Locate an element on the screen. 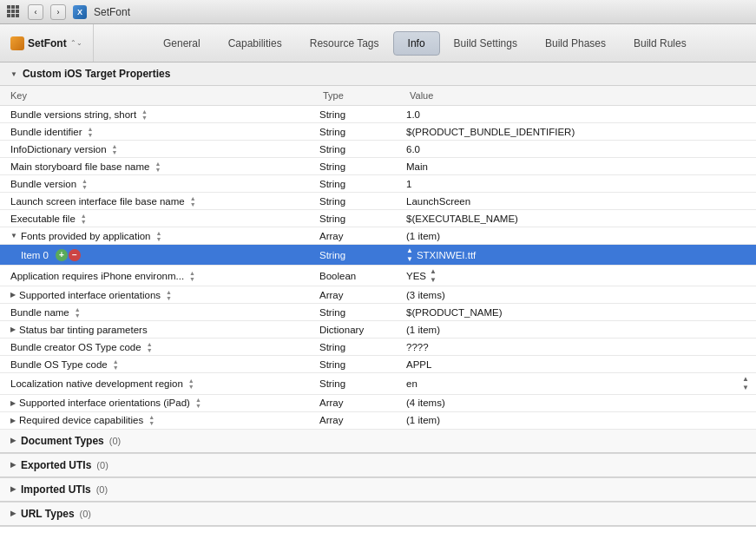 The height and width of the screenshot is (539, 756). table-row-selected: Item 0 + − String ▲▼ STXINWEI.ttf is located at coordinates (378, 255).